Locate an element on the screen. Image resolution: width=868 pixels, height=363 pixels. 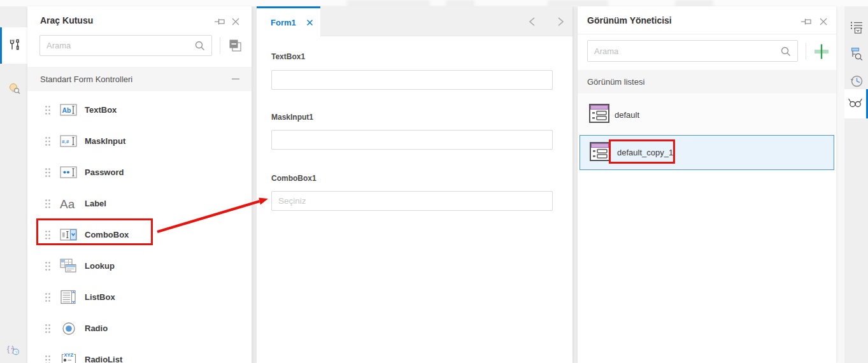
view-item-default-copy-1: default_copy_1 is located at coordinates (707, 153).